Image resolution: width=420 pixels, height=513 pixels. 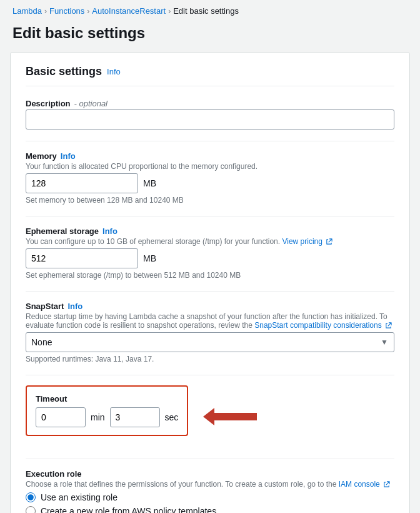 I want to click on snapstart-field-group: SnapStart Info Reduce startup time by ha…, so click(x=210, y=333).